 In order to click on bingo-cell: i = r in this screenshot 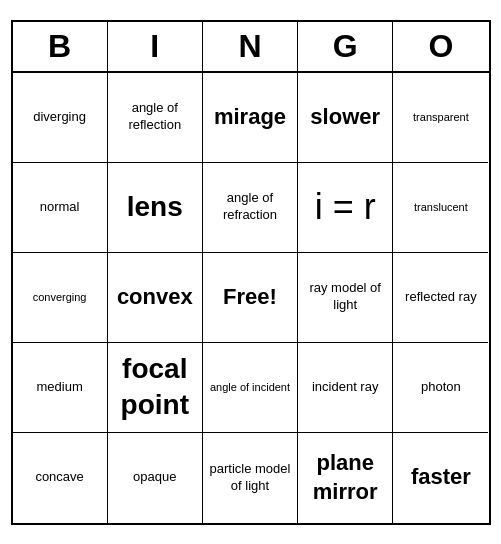, I will do `click(346, 208)`.